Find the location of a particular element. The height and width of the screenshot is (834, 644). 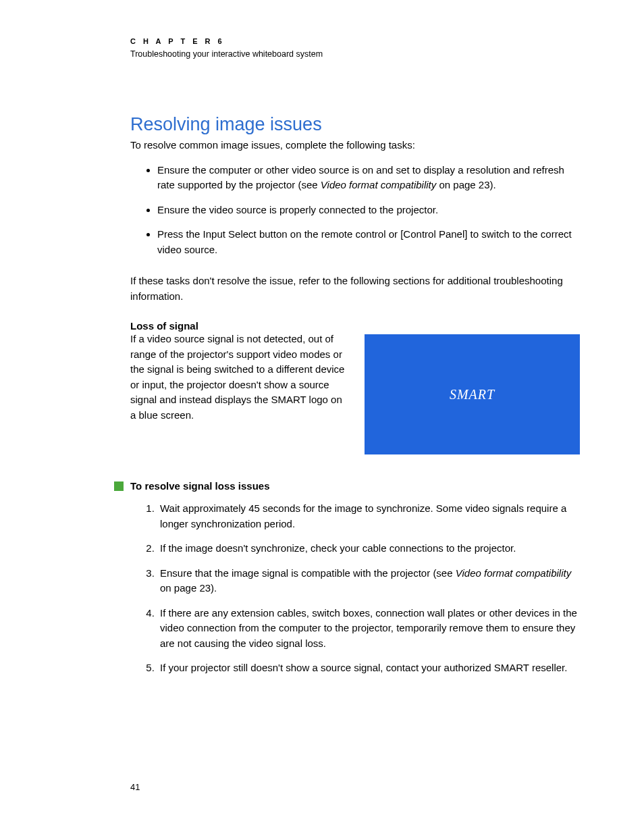

procedure-heading-row: To resolve signal loss issues is located at coordinates (355, 486).